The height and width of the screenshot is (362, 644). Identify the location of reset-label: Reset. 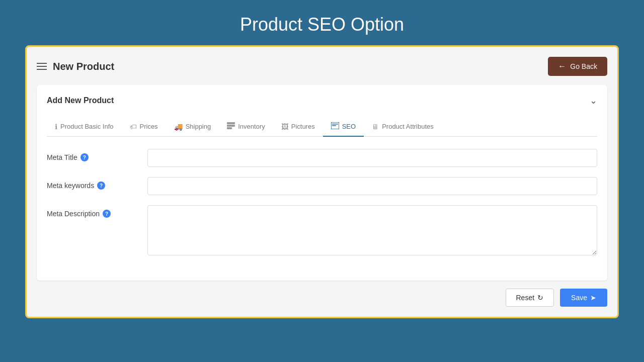
(525, 298).